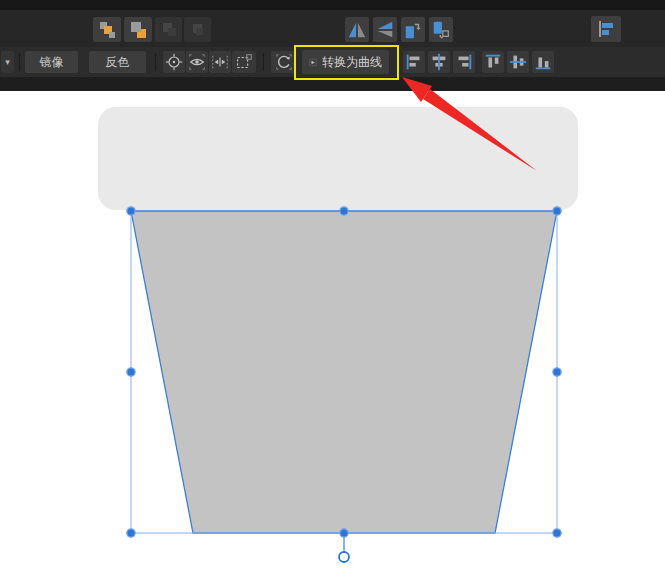  I want to click on rotate-tool-button, so click(284, 62).